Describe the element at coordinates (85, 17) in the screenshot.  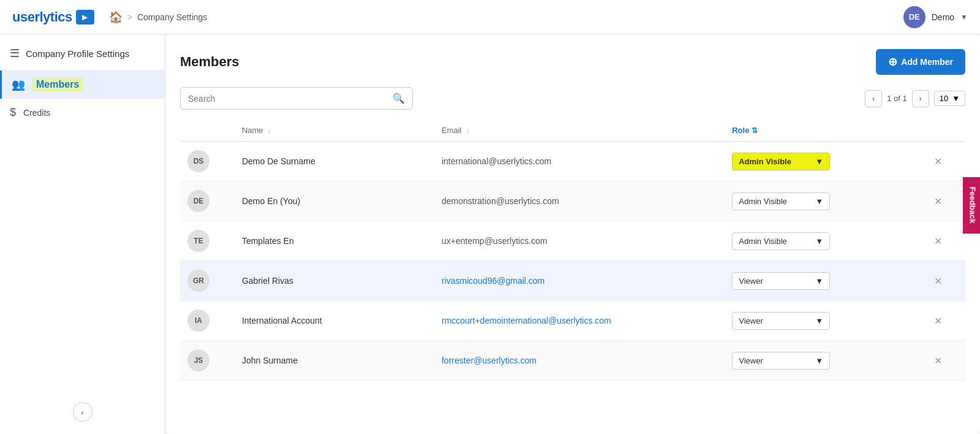
I see `logo-icon` at that location.